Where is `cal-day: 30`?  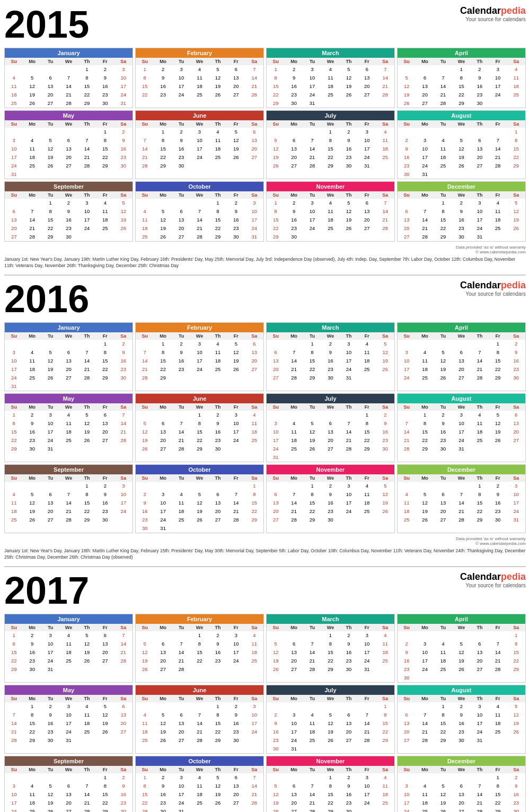
cal-day: 30 is located at coordinates (105, 520).